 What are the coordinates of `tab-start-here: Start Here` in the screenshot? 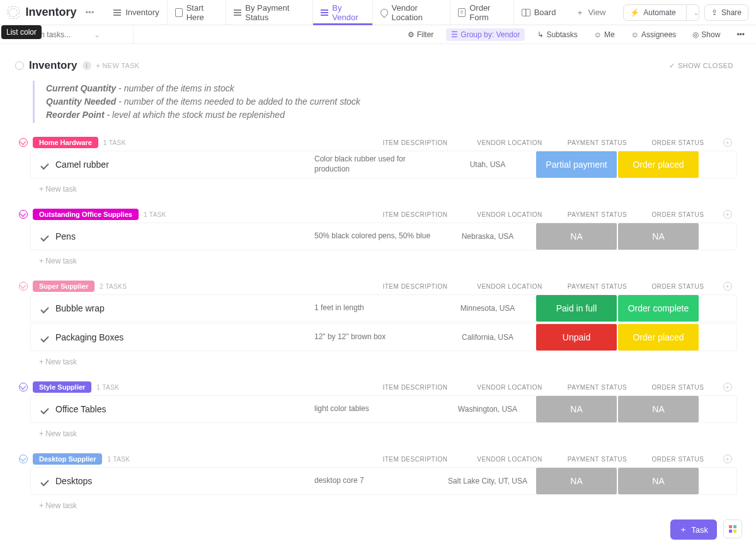 It's located at (197, 13).